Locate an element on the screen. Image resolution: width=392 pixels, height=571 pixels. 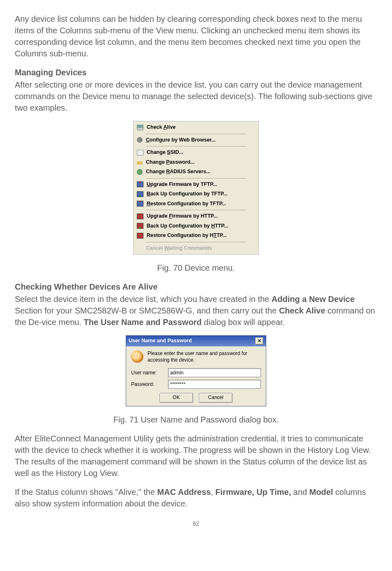
menu-item-backup-http: Back Up Configuration by HTTP... is located at coordinates (196, 226).